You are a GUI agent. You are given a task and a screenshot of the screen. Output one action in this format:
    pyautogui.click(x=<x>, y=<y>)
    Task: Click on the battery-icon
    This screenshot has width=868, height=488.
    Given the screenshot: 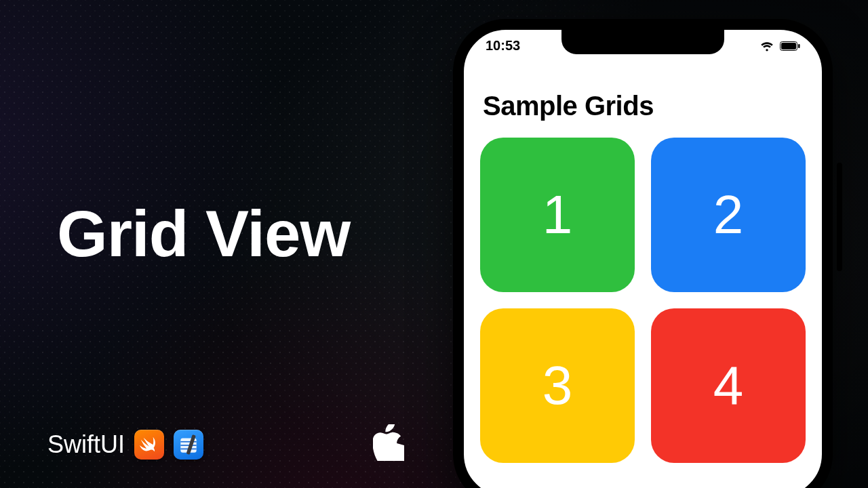 What is the action you would take?
    pyautogui.click(x=790, y=46)
    